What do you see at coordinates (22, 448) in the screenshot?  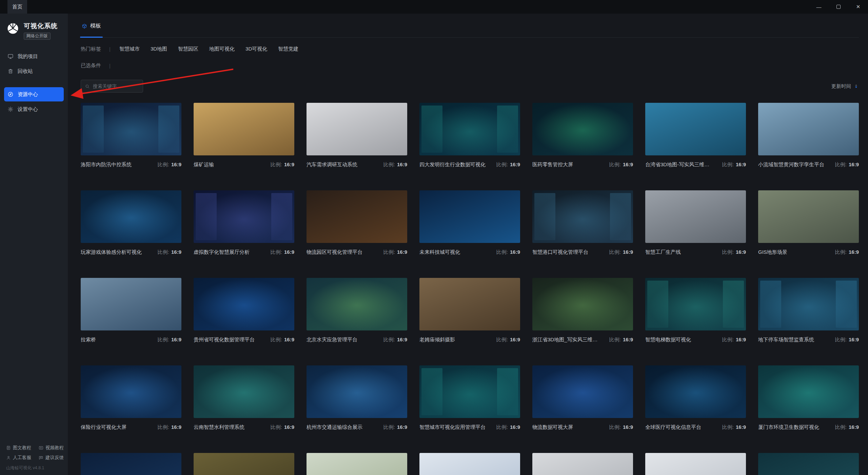 I see `footer-link-label: 图文教程` at bounding box center [22, 448].